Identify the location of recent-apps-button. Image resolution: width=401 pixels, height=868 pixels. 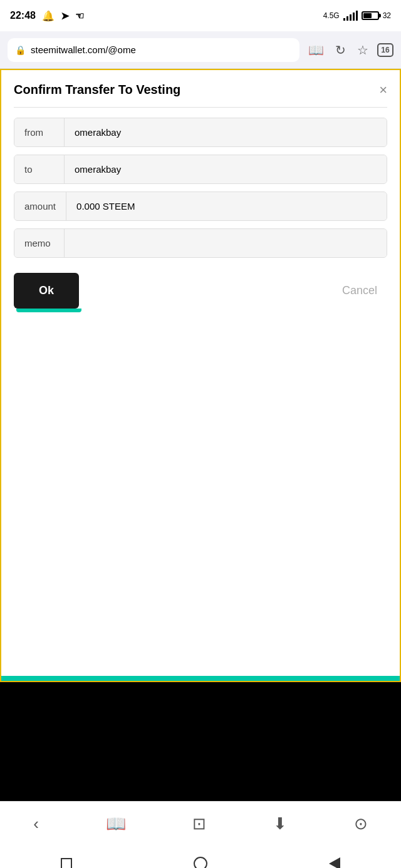
(66, 864).